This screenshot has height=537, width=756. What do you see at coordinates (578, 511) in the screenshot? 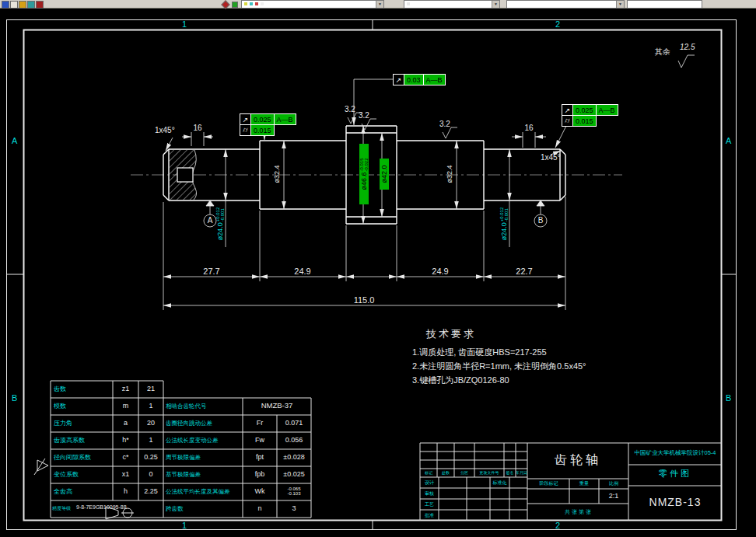
I see `sheet-count-text: 共 张 第 张` at bounding box center [578, 511].